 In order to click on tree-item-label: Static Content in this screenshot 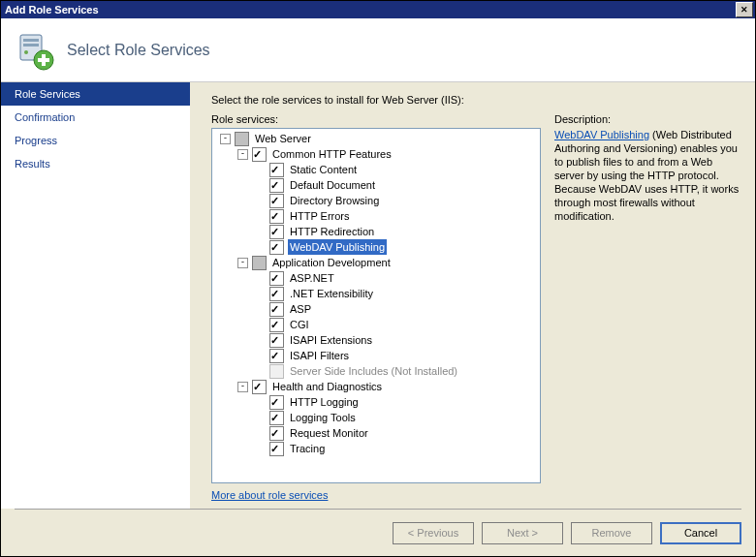, I will do `click(324, 170)`.